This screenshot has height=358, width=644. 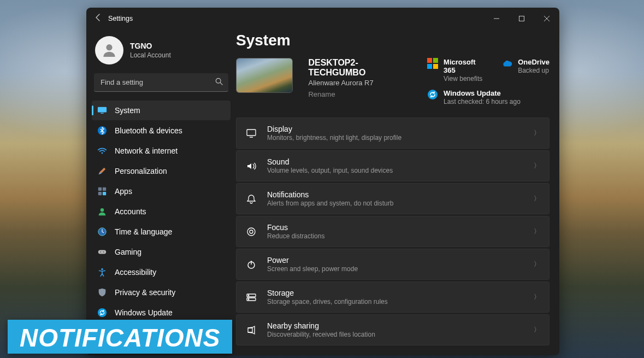 I want to click on sidebar-item-label: Windows Update, so click(x=144, y=313).